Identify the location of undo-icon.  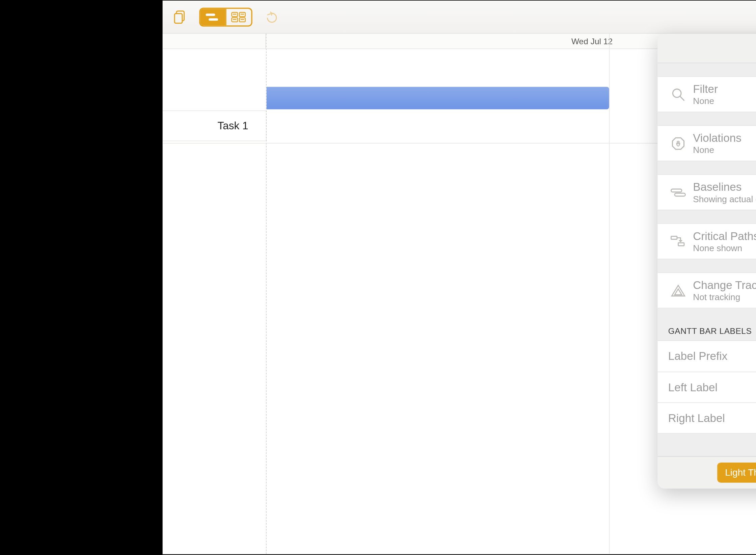
(271, 17).